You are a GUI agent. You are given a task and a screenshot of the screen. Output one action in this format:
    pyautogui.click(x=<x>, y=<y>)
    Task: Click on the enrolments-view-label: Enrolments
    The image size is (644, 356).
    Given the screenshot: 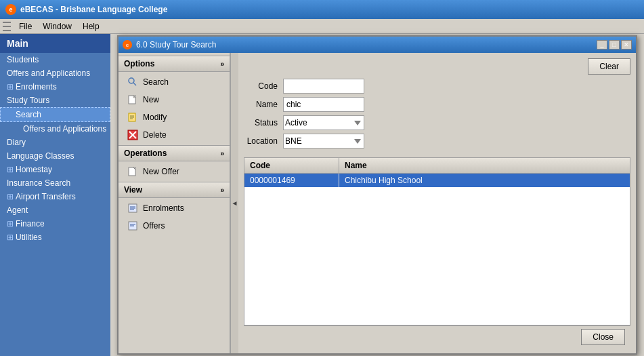 What is the action you would take?
    pyautogui.click(x=164, y=208)
    